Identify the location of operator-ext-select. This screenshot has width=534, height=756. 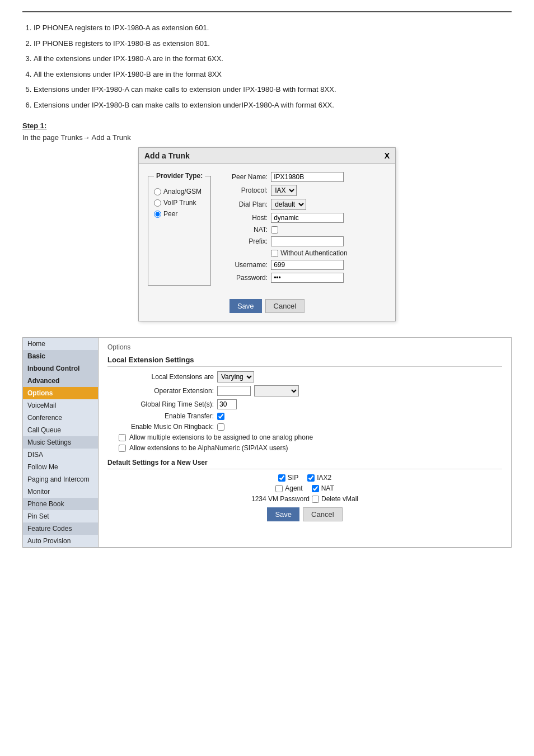
(277, 391).